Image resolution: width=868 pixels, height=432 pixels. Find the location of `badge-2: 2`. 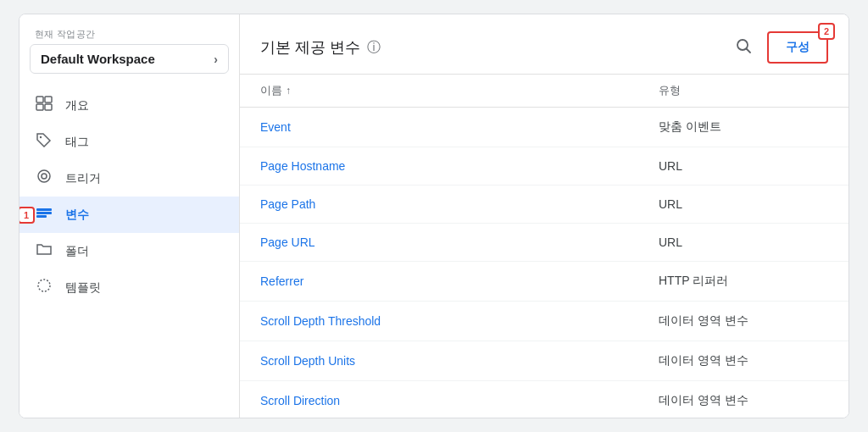

badge-2: 2 is located at coordinates (826, 31).